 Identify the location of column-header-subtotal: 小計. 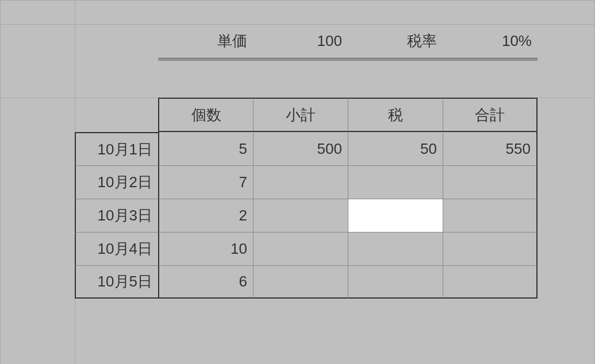
(300, 115).